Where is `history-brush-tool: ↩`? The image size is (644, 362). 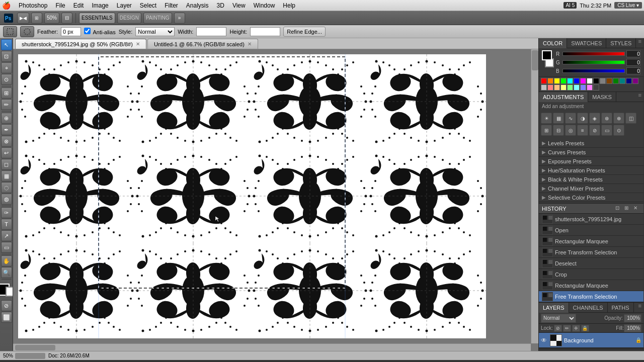 history-brush-tool: ↩ is located at coordinates (7, 153).